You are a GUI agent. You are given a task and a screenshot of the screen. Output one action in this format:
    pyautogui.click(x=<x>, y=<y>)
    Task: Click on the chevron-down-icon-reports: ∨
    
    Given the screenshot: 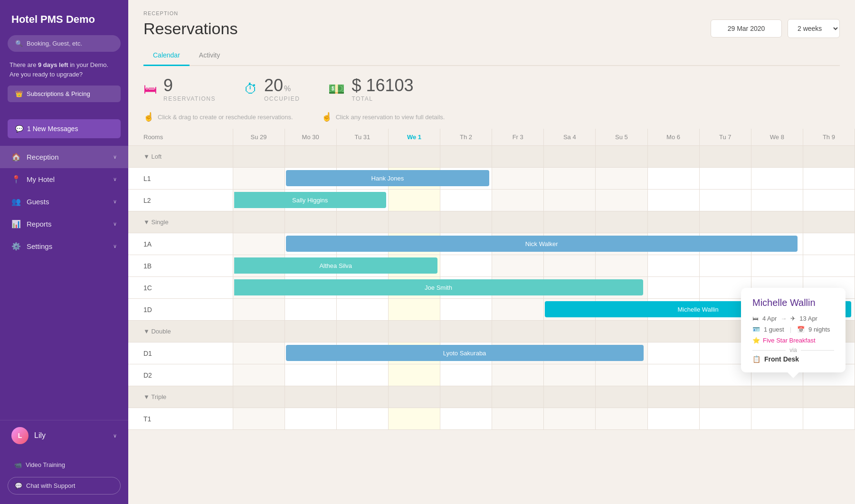 What is the action you would take?
    pyautogui.click(x=115, y=224)
    